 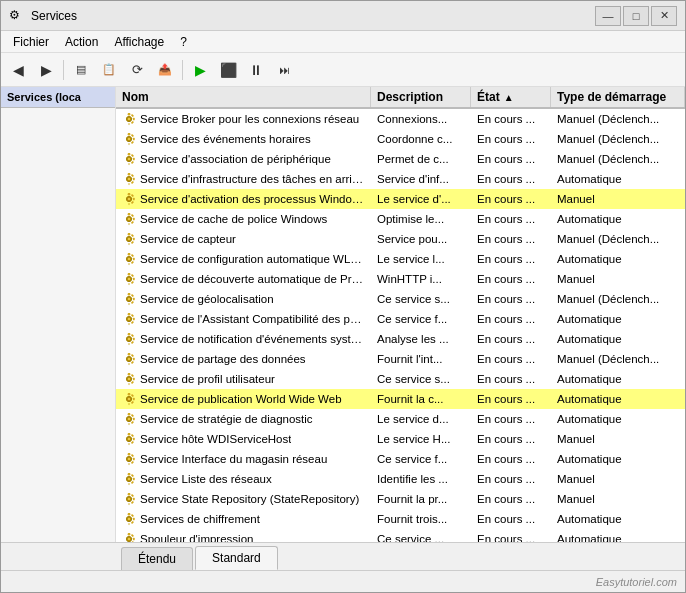 What do you see at coordinates (196, 538) in the screenshot?
I see `service-name: Spouleur d'impression` at bounding box center [196, 538].